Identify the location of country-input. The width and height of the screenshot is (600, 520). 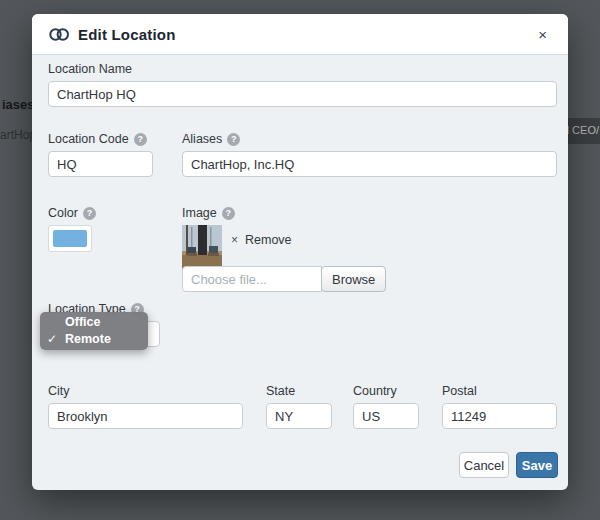
(386, 416).